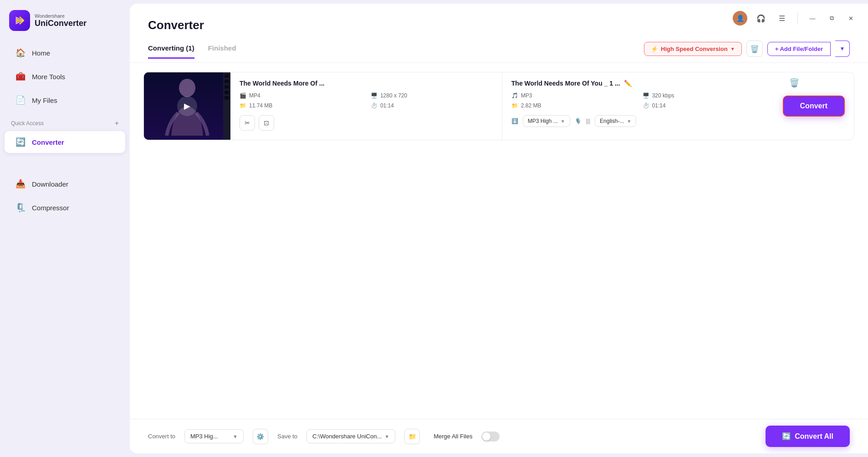  What do you see at coordinates (693, 49) in the screenshot?
I see `high-speed-button: ⚡ High Speed Conversion ▼` at bounding box center [693, 49].